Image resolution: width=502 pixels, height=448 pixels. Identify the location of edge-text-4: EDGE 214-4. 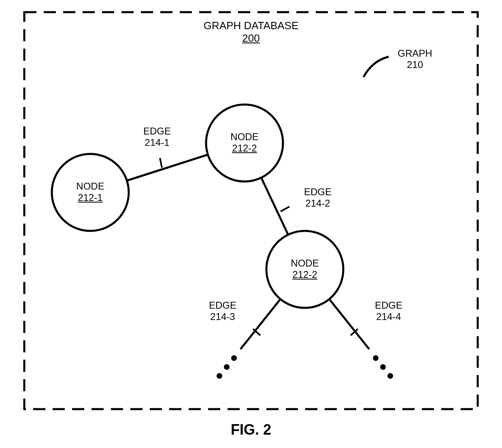
(389, 311).